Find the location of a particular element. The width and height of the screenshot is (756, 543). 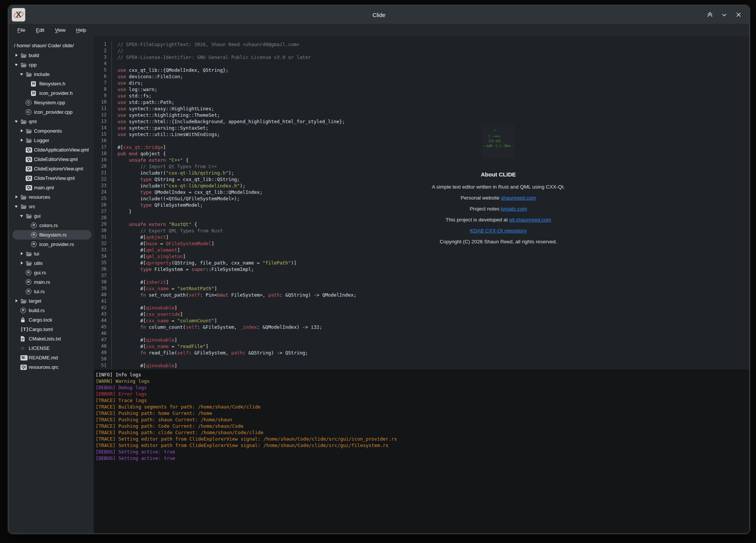

code-line-51: 51 #[qinvokable] is located at coordinates (422, 366).